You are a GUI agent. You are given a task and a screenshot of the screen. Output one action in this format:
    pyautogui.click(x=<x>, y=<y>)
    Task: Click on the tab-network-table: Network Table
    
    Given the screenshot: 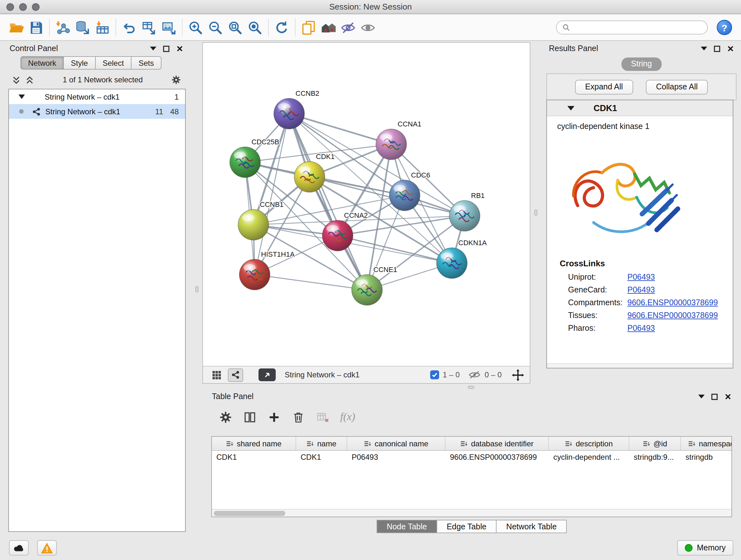 What is the action you would take?
    pyautogui.click(x=532, y=526)
    